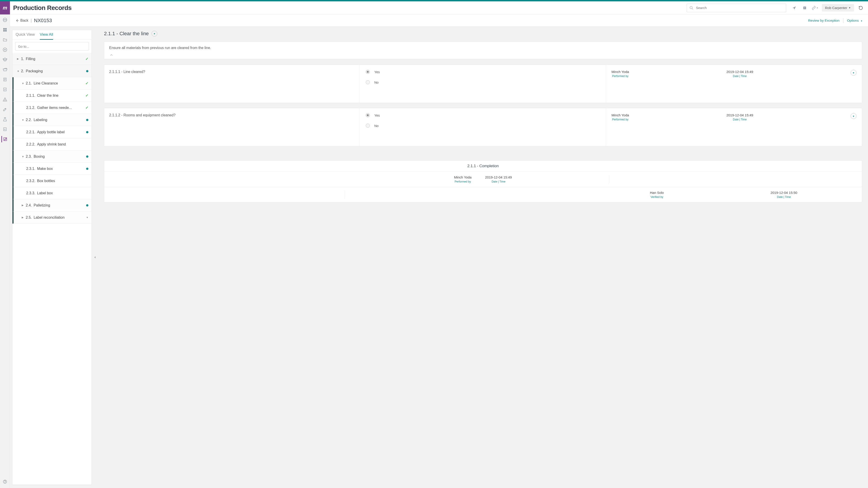 This screenshot has width=868, height=488. What do you see at coordinates (657, 195) in the screenshot?
I see `verified-by-block: Han Solo Verified by` at bounding box center [657, 195].